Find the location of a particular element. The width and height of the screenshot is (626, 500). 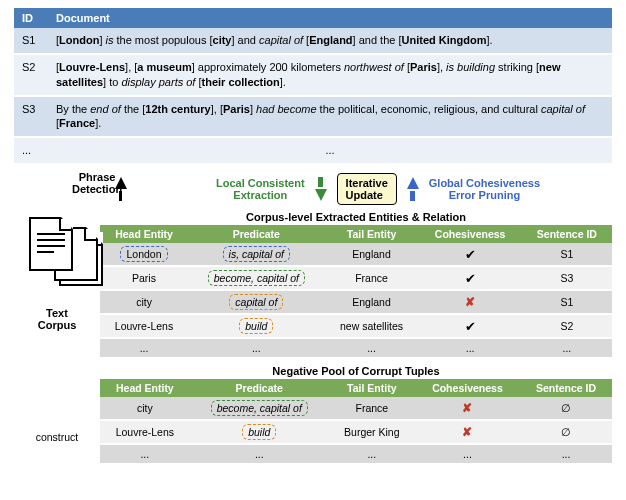

document-row: S2[Louvre-Lens], [a museum] approximatel… is located at coordinates (313, 75).